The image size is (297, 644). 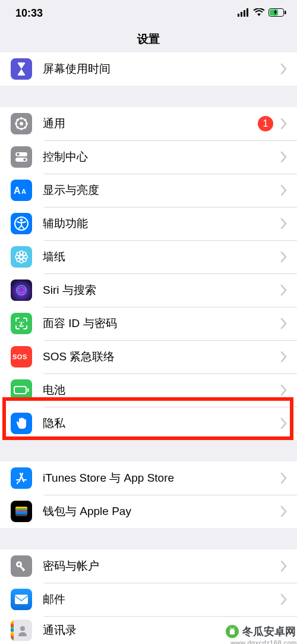 I want to click on battery-icon, so click(x=277, y=13).